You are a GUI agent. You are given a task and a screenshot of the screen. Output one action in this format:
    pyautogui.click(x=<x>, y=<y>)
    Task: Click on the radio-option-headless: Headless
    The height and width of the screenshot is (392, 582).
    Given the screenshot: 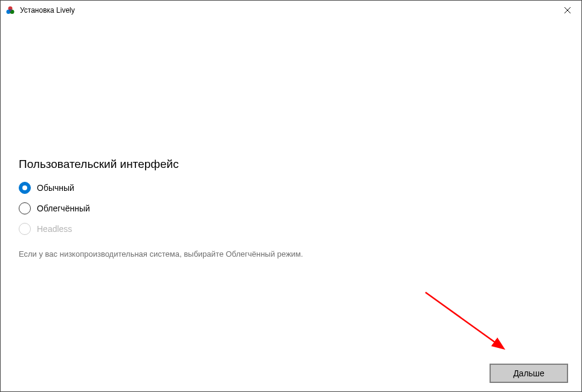 What is the action you would take?
    pyautogui.click(x=291, y=229)
    